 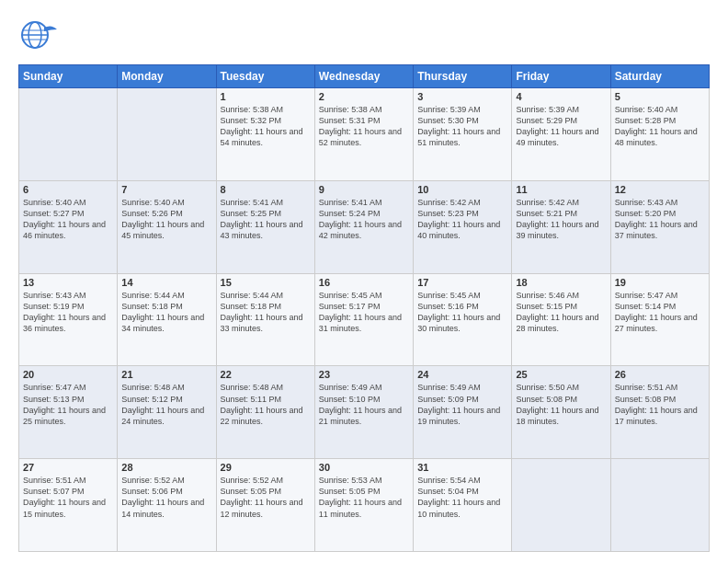 I want to click on day-number: 3, so click(x=462, y=97).